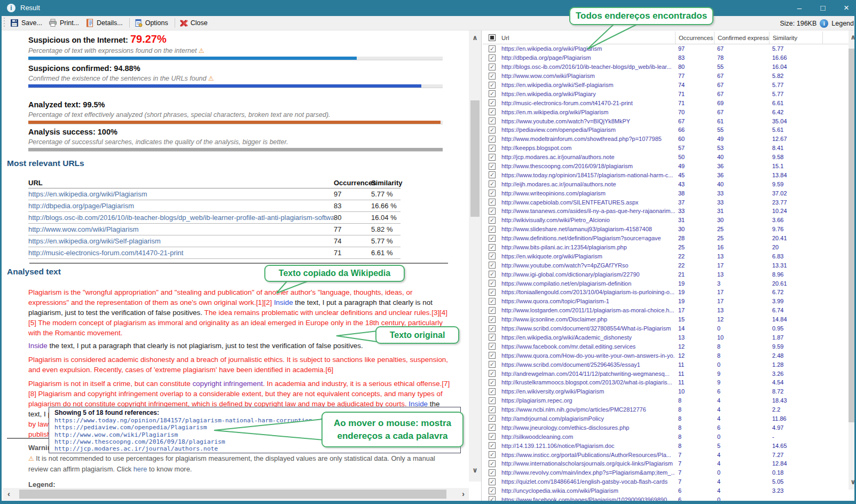  Describe the element at coordinates (588, 166) in the screenshot. I see `url-cell: http://www.thescoopng.com/2016/09/18/pla…` at that location.